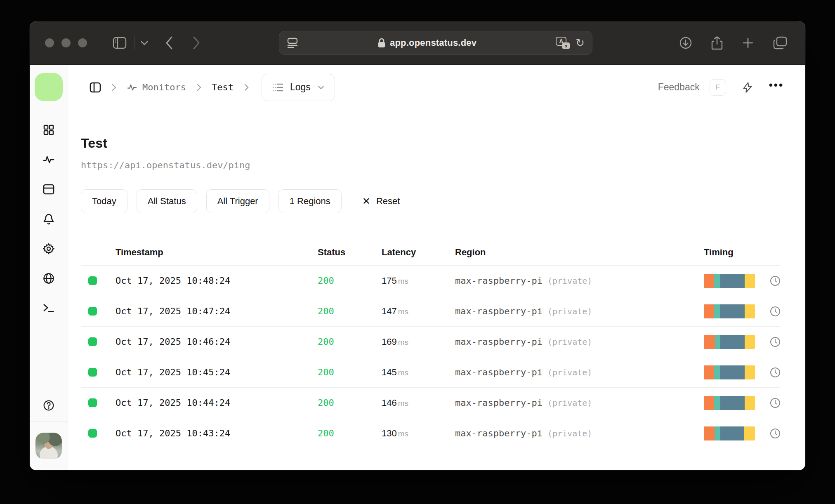 This screenshot has width=835, height=504. Describe the element at coordinates (49, 130) in the screenshot. I see `sidebar-item-dashboard` at that location.